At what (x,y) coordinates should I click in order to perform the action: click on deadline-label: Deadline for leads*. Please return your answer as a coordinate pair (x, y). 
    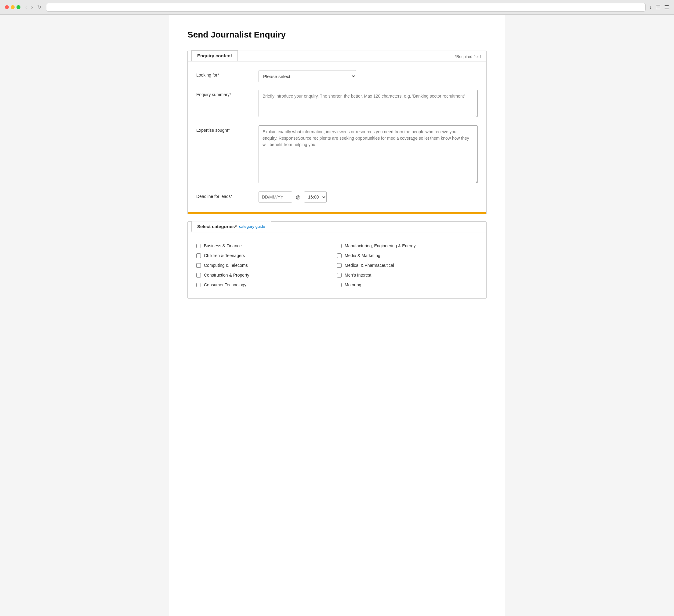
    Looking at the image, I should click on (224, 195).